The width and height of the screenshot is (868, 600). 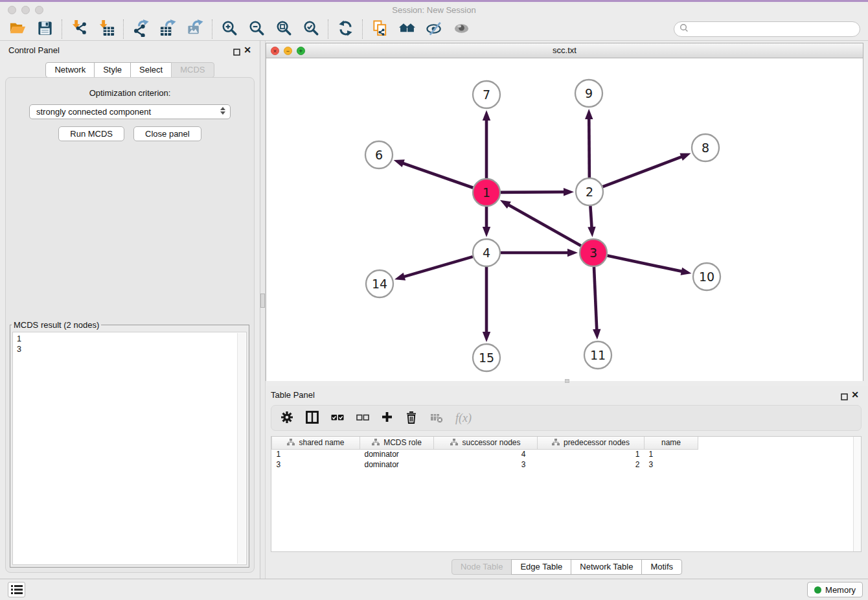 I want to click on table-toolbar: f(x), so click(x=566, y=418).